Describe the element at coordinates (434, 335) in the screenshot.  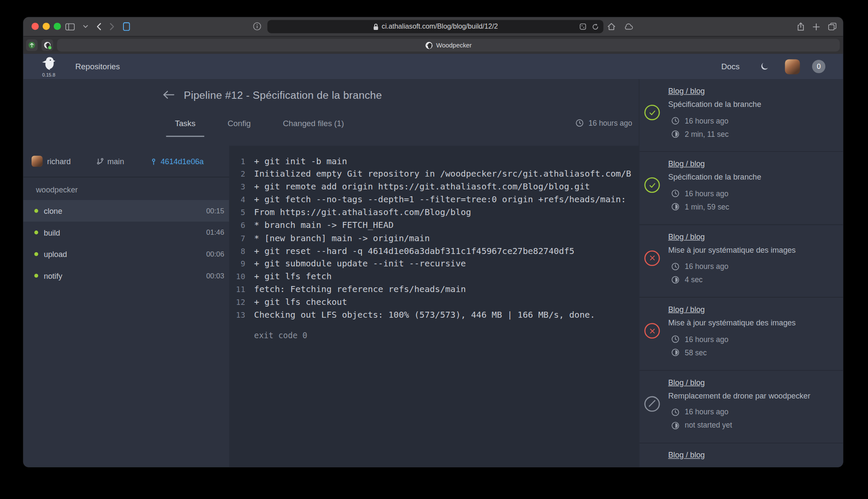
I see `exit-code-text: exit code 0` at that location.